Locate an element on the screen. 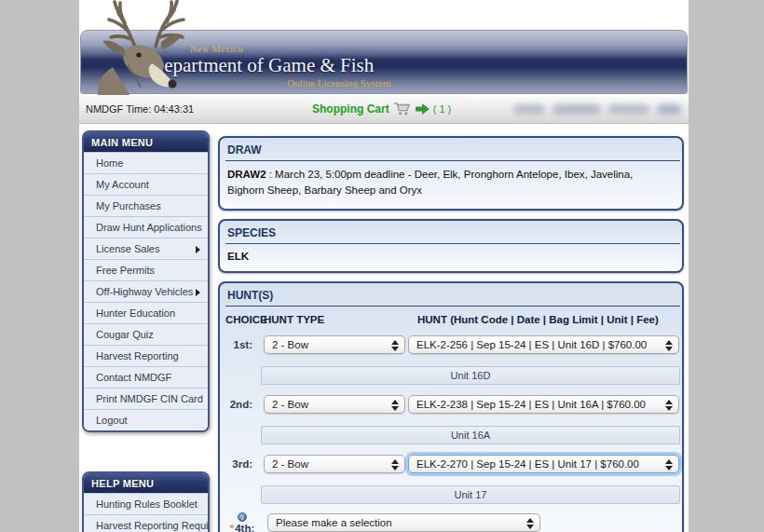  hunt-select-4: Please make a selection is located at coordinates (404, 523).